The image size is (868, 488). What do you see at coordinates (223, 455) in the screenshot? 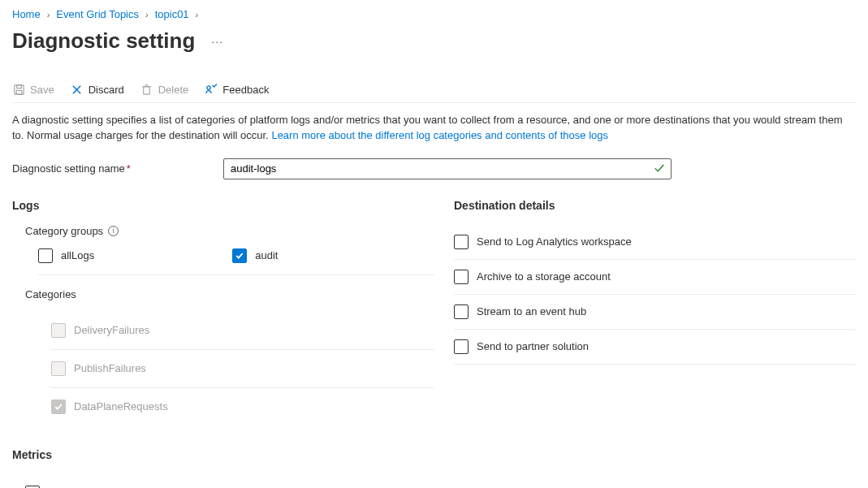
I see `metrics-heading: Metrics` at bounding box center [223, 455].